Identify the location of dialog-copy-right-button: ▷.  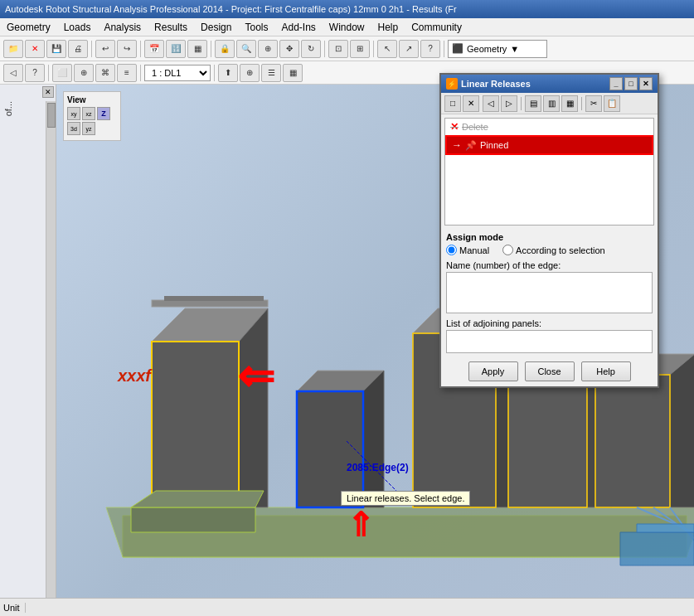
(509, 104).